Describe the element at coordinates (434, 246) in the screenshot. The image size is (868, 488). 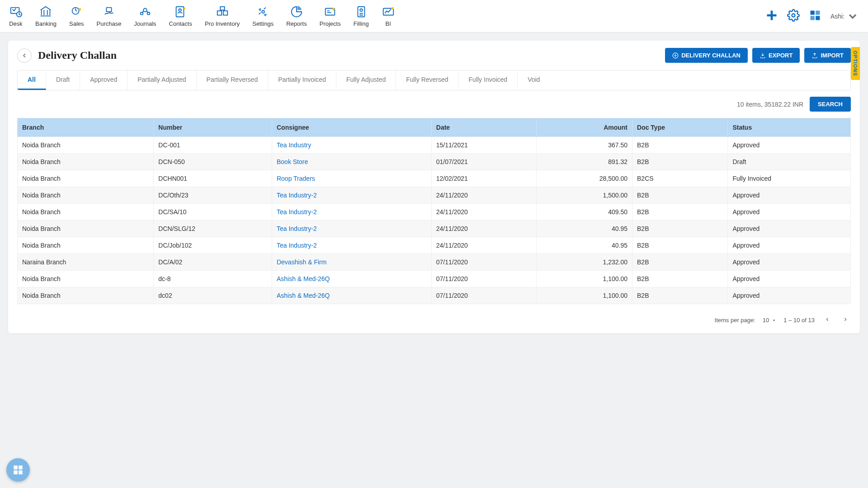
I see `table-row: Noida BranchDC/Job/102Tea Industry-224/1…` at that location.